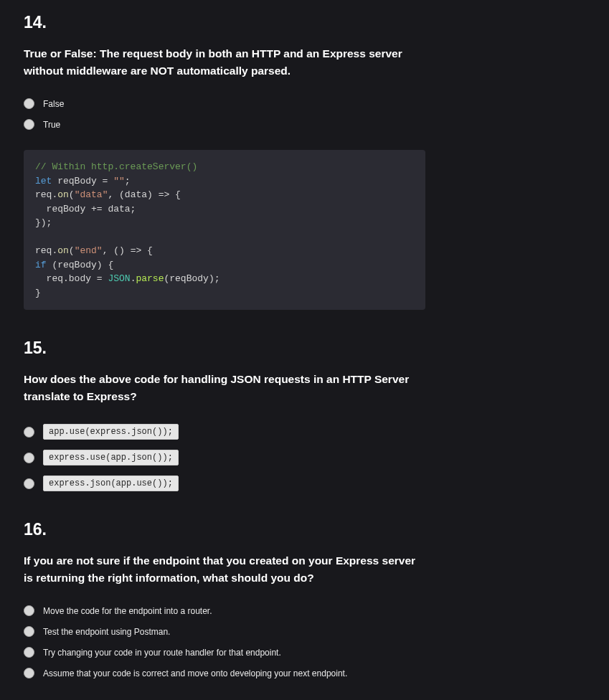 The height and width of the screenshot is (700, 609). I want to click on code-method: parse, so click(149, 278).